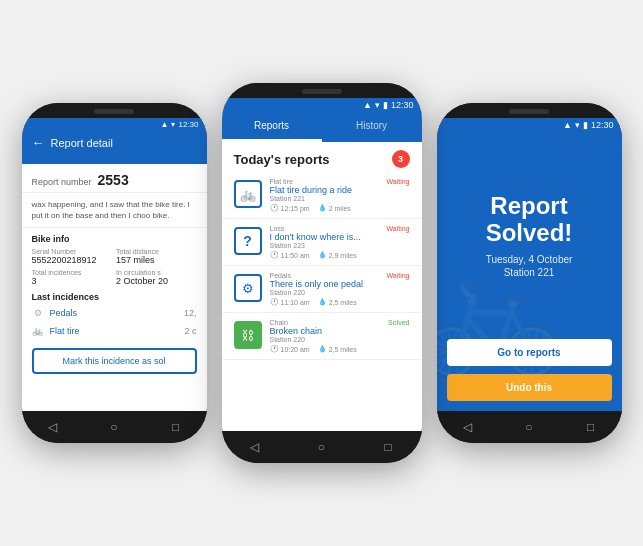 The image size is (643, 546). What do you see at coordinates (322, 127) in the screenshot?
I see `center-tabs: Reports History` at bounding box center [322, 127].